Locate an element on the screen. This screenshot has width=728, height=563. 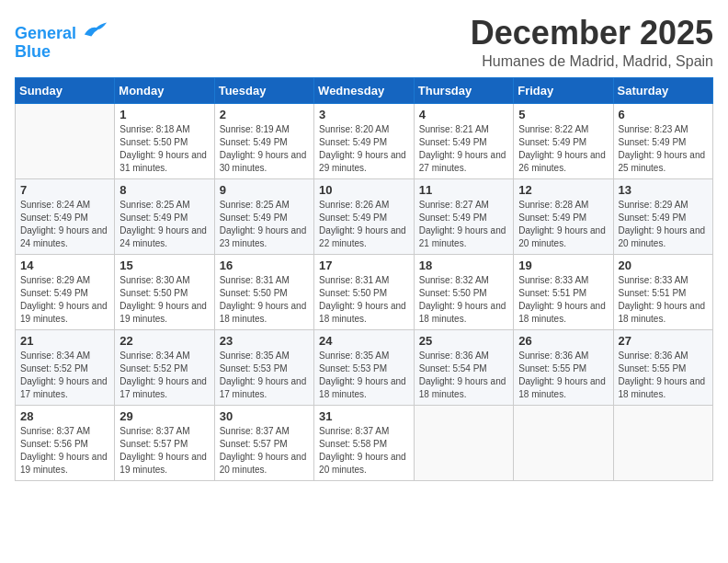
sunset-text: Sunset: 5:55 PM is located at coordinates (563, 369).